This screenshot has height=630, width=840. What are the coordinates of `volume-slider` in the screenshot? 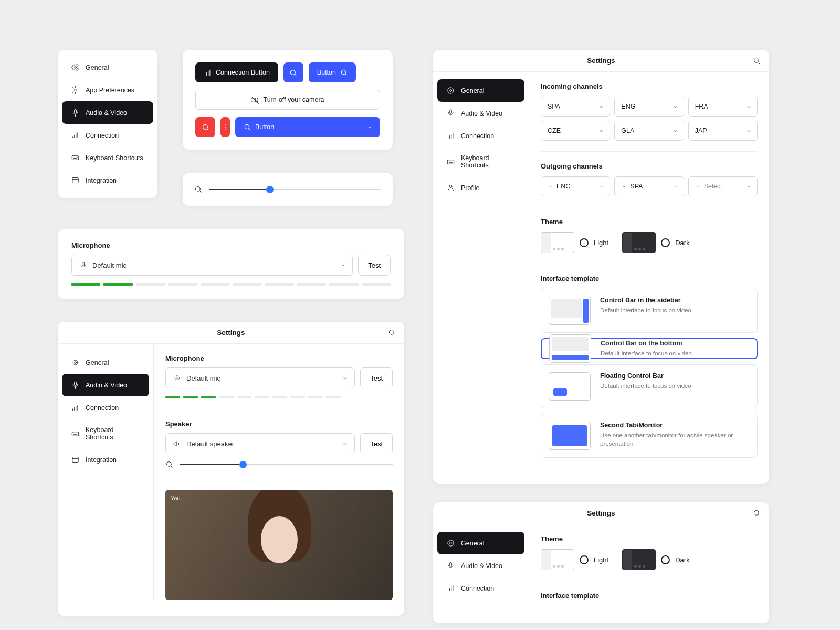 It's located at (286, 465).